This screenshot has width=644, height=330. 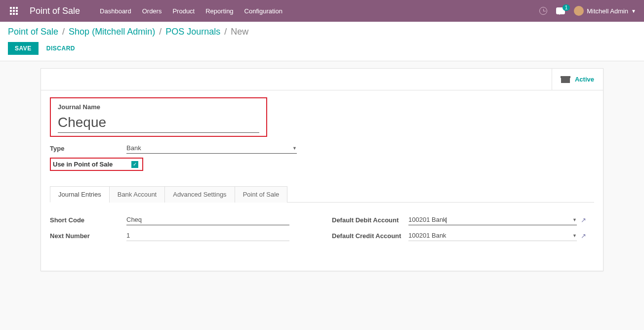 What do you see at coordinates (159, 107) in the screenshot?
I see `journal-name-label: Journal Name` at bounding box center [159, 107].